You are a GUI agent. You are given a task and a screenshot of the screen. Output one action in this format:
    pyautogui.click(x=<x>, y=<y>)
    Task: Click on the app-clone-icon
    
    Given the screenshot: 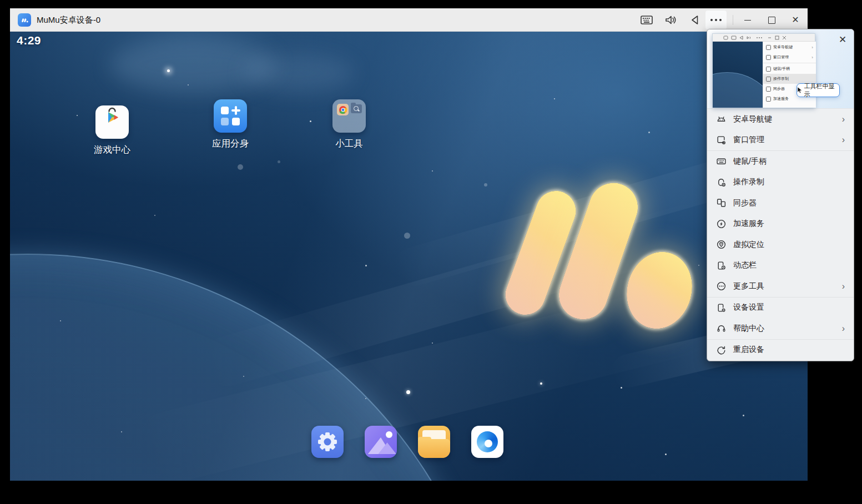 What is the action you would take?
    pyautogui.click(x=230, y=116)
    